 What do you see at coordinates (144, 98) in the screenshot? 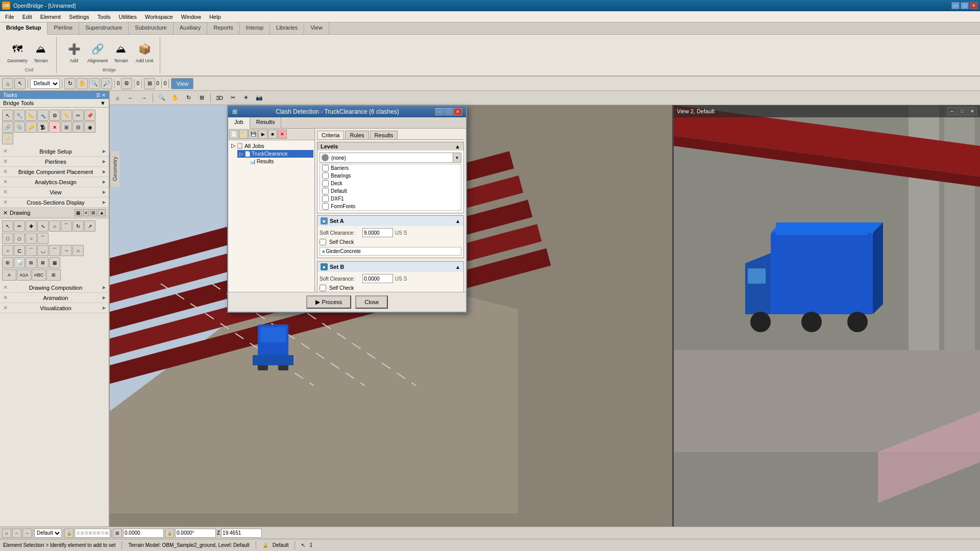
I see `view-tb-fwd: →` at bounding box center [144, 98].